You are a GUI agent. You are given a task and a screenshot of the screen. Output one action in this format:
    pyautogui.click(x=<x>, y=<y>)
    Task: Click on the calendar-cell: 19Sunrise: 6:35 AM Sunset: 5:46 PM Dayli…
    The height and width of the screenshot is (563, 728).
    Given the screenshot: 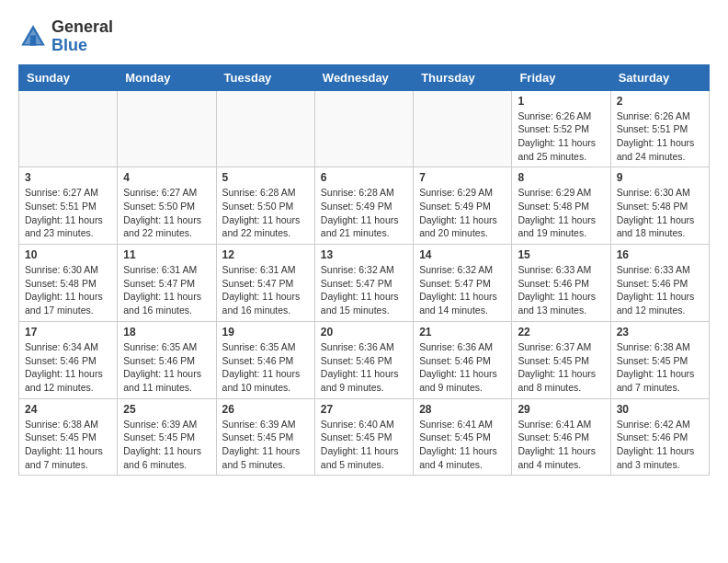 What is the action you would take?
    pyautogui.click(x=265, y=360)
    